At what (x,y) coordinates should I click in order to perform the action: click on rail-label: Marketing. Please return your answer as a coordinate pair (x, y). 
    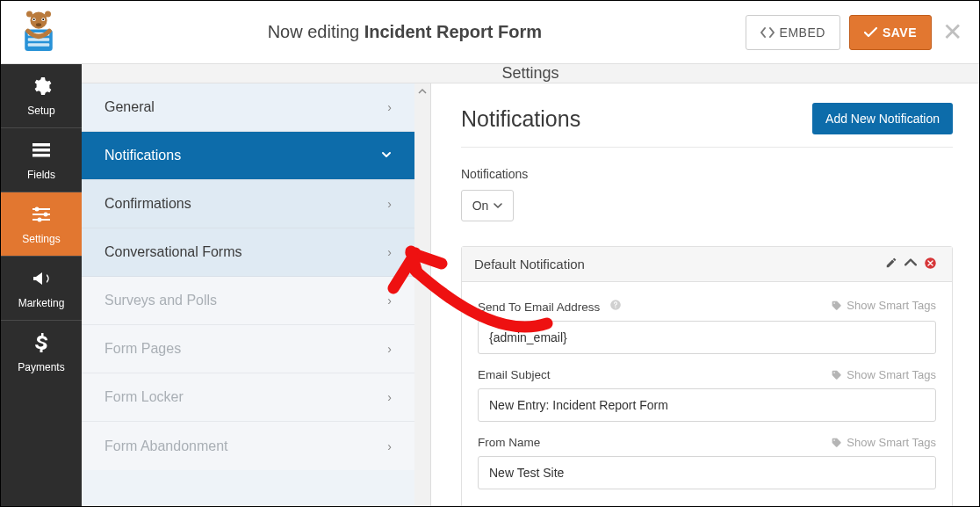
    Looking at the image, I should click on (42, 303).